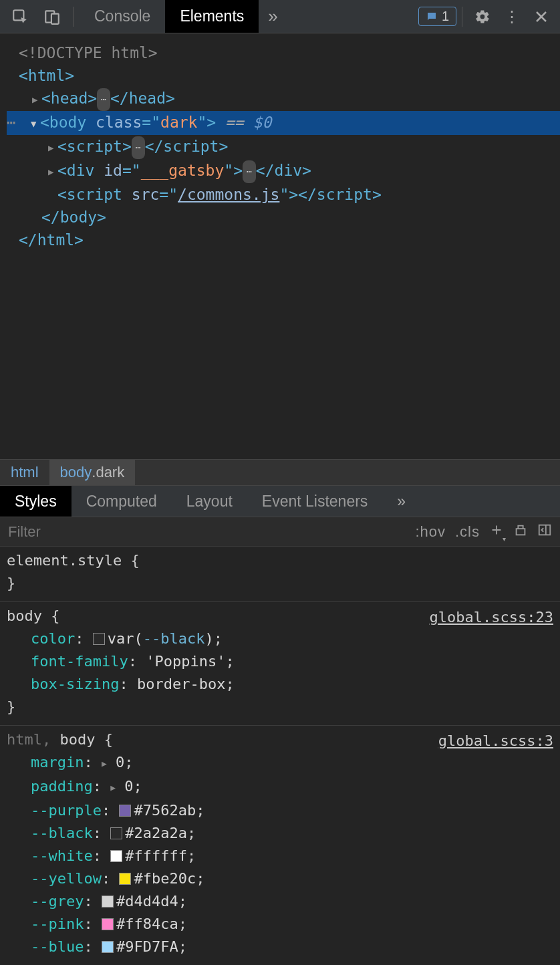 The width and height of the screenshot is (560, 965). What do you see at coordinates (497, 532) in the screenshot?
I see `new-style-rule-icon: ▾` at bounding box center [497, 532].